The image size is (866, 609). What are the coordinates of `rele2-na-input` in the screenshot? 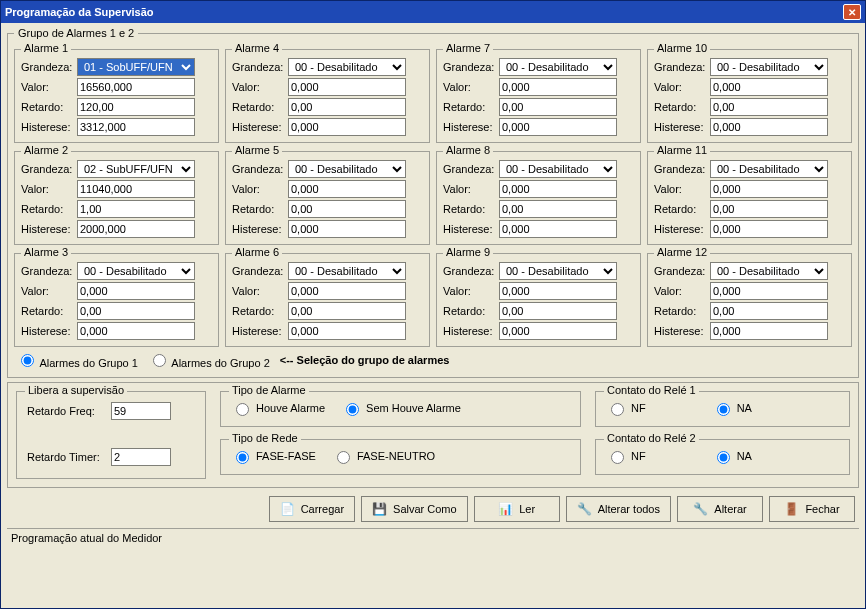 It's located at (724, 458).